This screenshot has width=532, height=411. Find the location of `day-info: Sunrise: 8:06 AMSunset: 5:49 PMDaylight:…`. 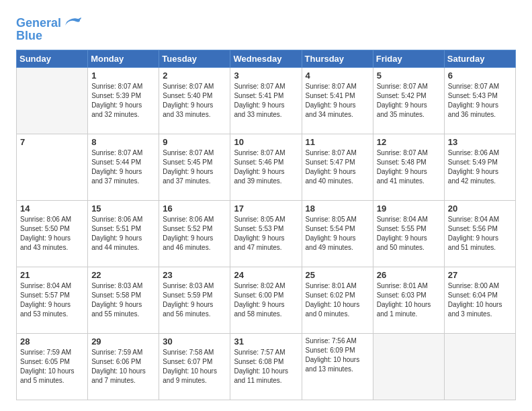

day-info: Sunrise: 8:06 AMSunset: 5:49 PMDaylight:… is located at coordinates (480, 167).